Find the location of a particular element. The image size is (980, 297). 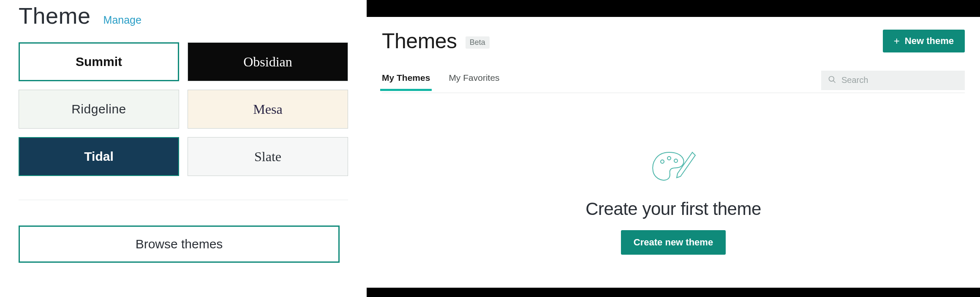

search-icon is located at coordinates (832, 80).